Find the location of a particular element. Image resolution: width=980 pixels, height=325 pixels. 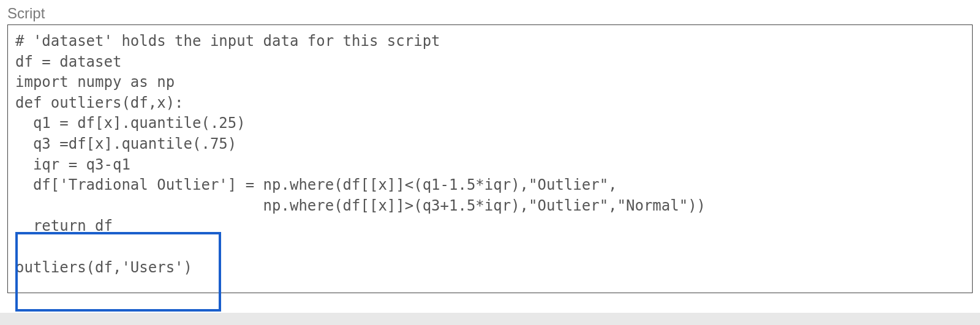

code-line: q3 =df[x].quantile(.75) is located at coordinates (126, 144).